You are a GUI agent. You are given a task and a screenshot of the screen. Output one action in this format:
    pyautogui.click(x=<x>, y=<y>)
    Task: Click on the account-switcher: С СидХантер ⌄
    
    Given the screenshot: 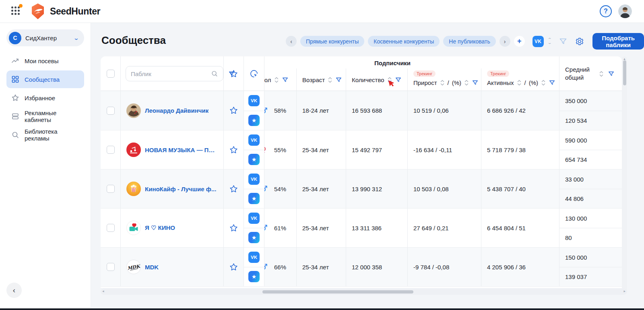 What is the action you would take?
    pyautogui.click(x=45, y=38)
    